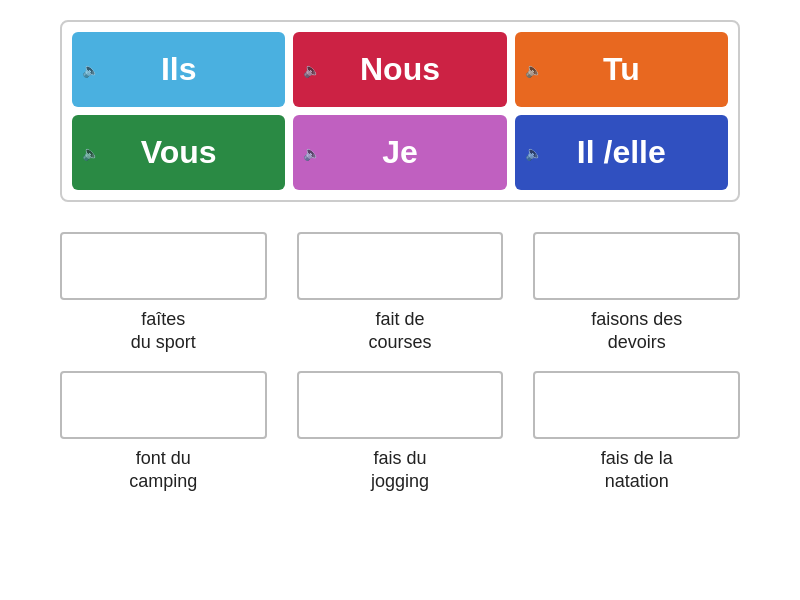  Describe the element at coordinates (400, 152) in the screenshot. I see `pronoun-label-je: Je` at that location.